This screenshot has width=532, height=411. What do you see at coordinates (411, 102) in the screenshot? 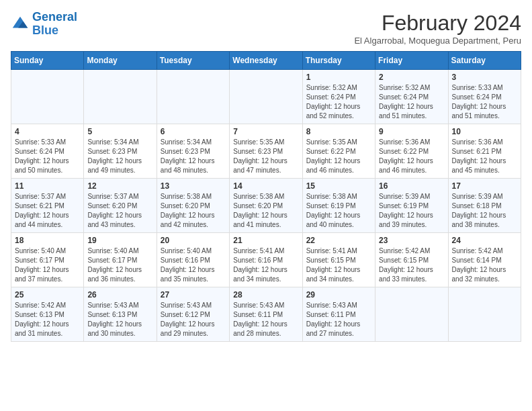
I see `day-info: Sunrise: 5:32 AM Sunset: 6:24 PM Dayligh…` at bounding box center [411, 102].